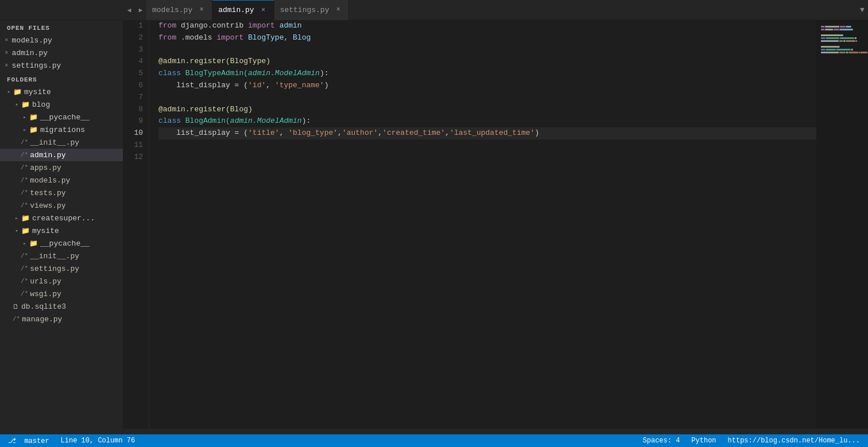  Describe the element at coordinates (61, 269) in the screenshot. I see `tree-item-settings-mysite: /*settings.py` at that location.